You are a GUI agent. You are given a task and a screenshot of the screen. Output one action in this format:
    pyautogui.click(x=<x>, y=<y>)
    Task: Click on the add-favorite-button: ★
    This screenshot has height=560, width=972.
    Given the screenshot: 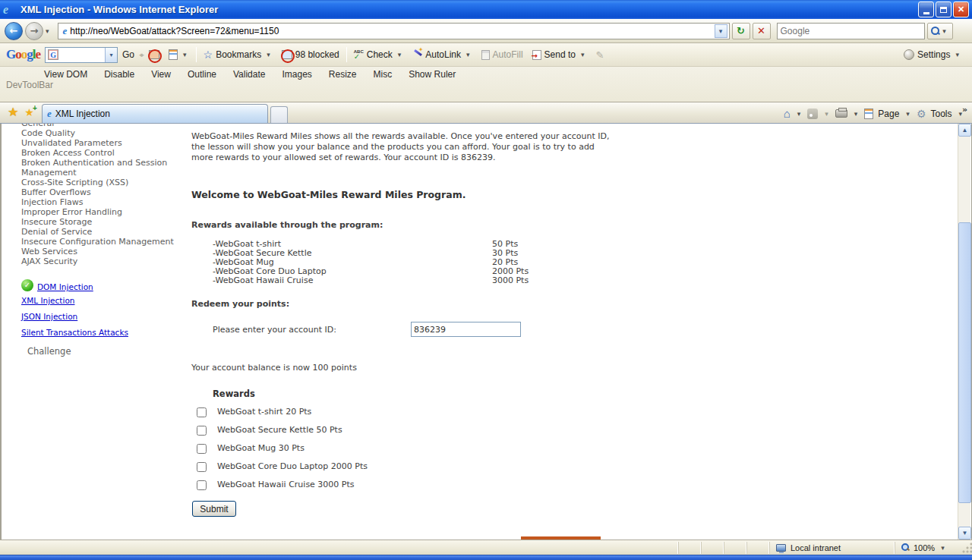 What is the action you would take?
    pyautogui.click(x=29, y=112)
    